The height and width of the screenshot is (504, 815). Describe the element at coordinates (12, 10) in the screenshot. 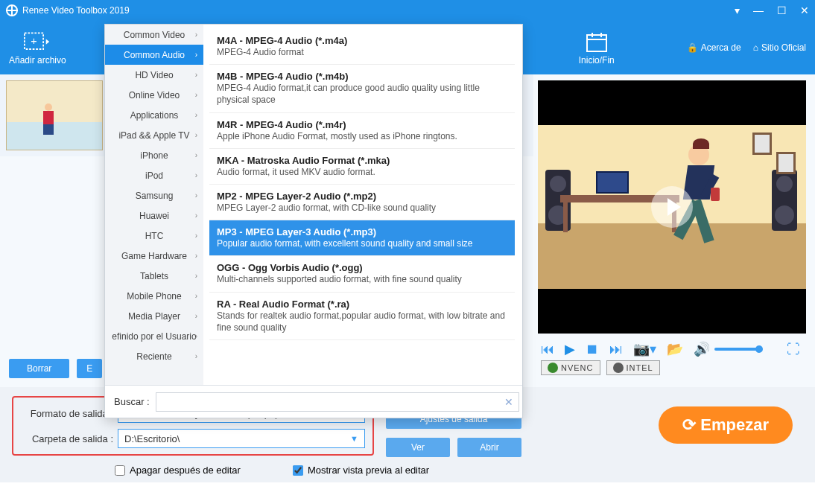

I see `app-logo-icon` at that location.